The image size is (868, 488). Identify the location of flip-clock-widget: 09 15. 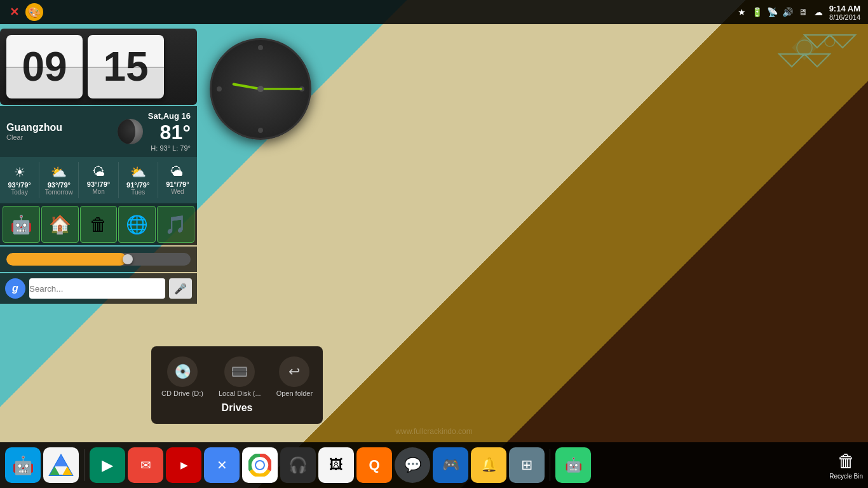
(98, 67).